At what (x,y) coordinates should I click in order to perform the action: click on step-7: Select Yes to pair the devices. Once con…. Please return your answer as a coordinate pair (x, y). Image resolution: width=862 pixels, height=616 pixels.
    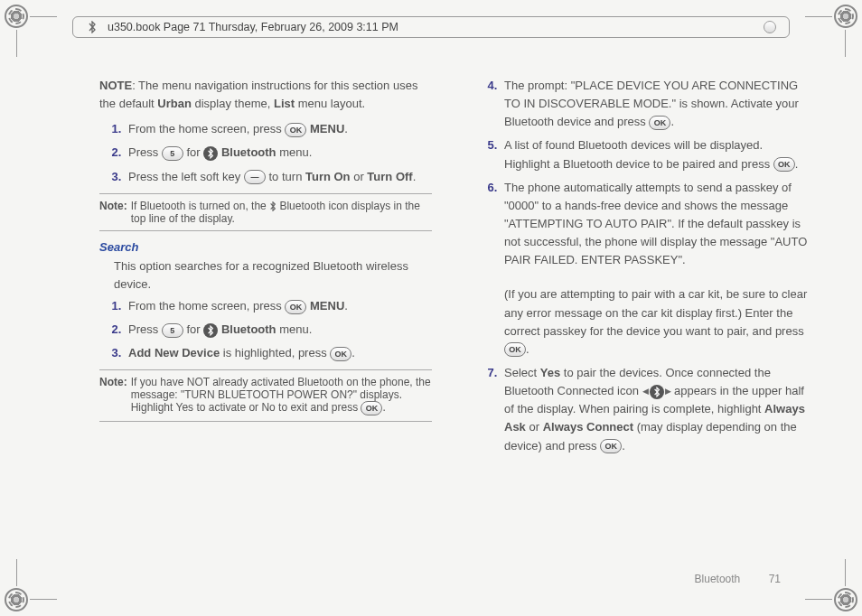
    Looking at the image, I should click on (654, 410).